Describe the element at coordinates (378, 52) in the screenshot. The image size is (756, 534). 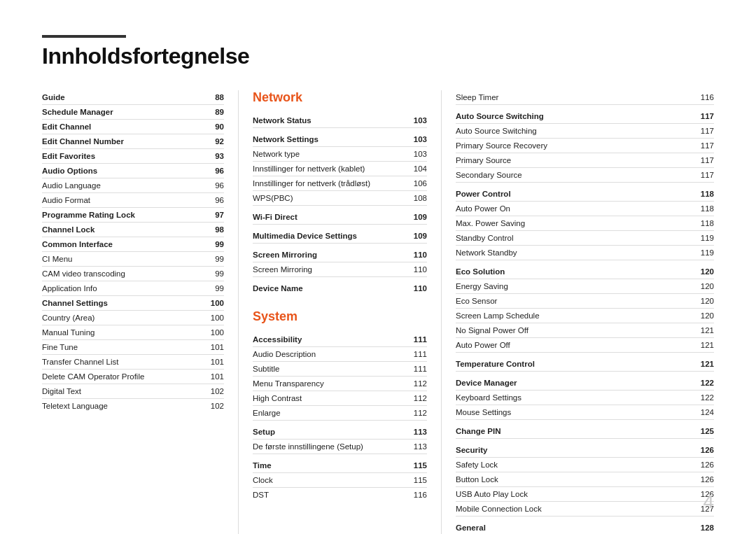
I see `title-block: Innholdsfortegnelse` at that location.